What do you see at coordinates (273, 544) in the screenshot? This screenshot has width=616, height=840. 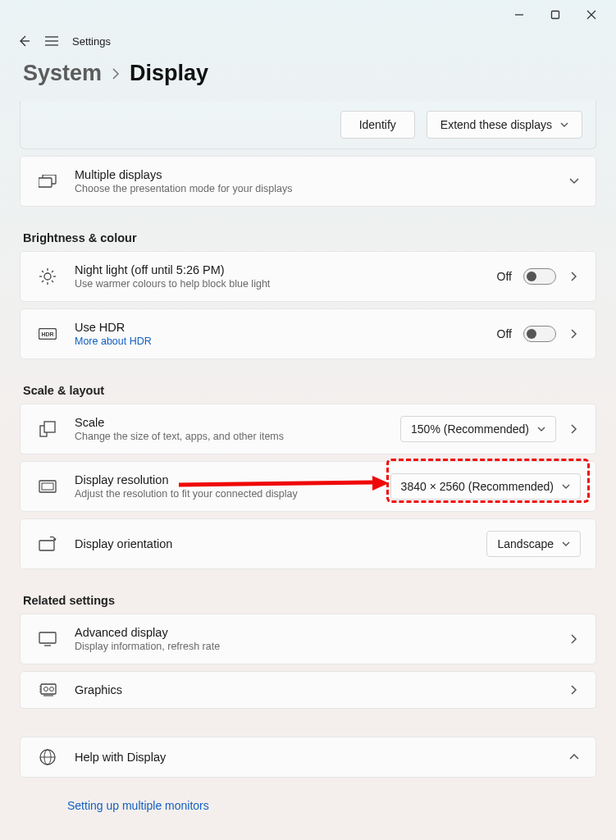 I see `orientation-title: Display orientation` at bounding box center [273, 544].